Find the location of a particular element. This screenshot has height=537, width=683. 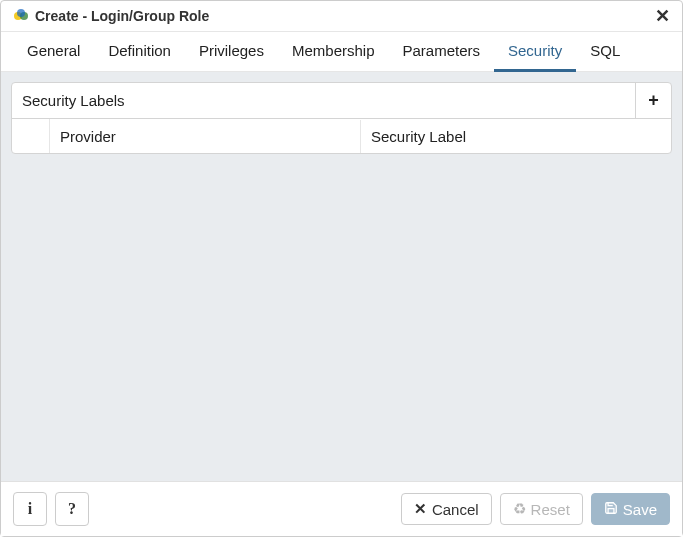

column-provider: Provider is located at coordinates (206, 136).